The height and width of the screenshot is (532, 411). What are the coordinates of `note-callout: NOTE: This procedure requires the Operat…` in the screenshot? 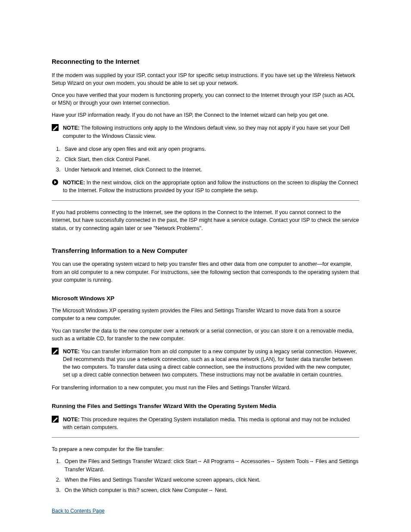 It's located at (206, 423).